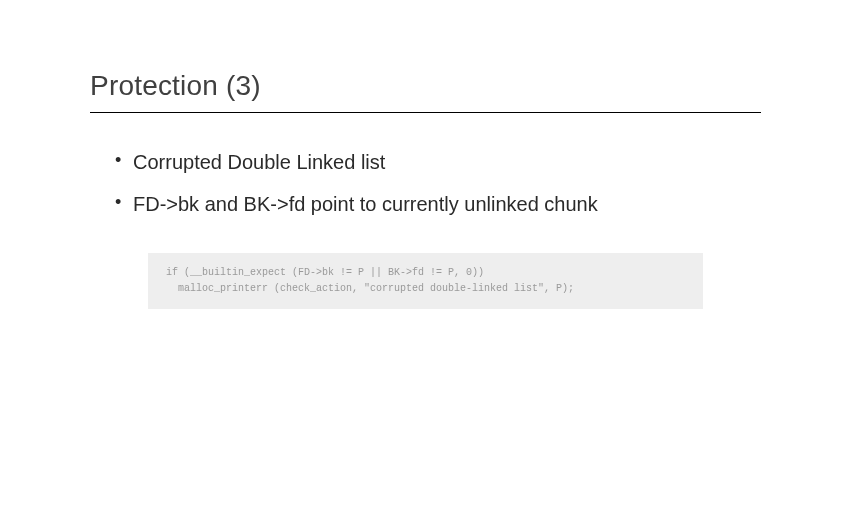 The image size is (851, 510). Describe the element at coordinates (370, 288) in the screenshot. I see `code-line: malloc_printerr (check_action, "corrupte…` at that location.